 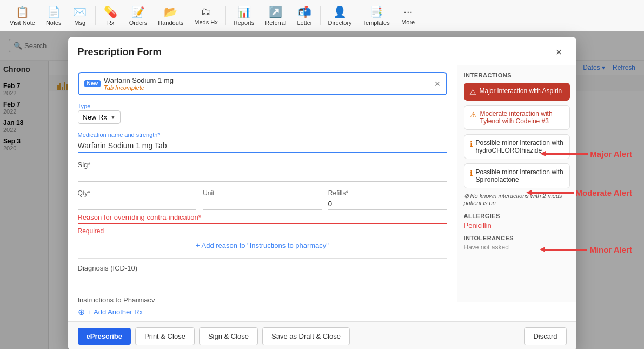 What do you see at coordinates (388, 200) in the screenshot?
I see `refills-field: Refills*` at bounding box center [388, 200].